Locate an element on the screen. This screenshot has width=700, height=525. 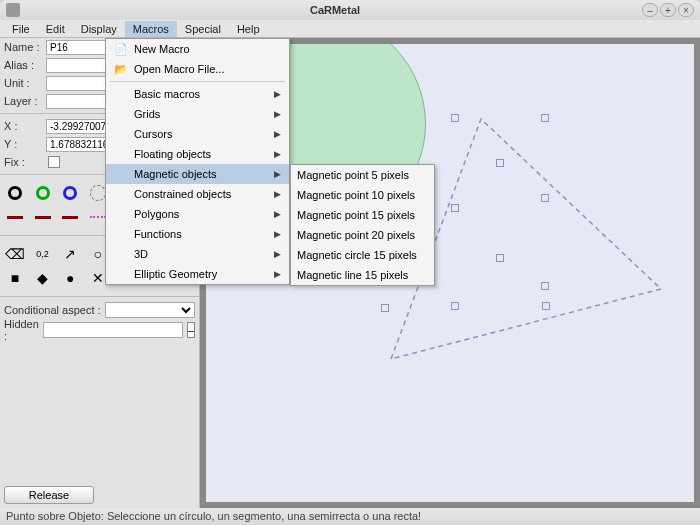
diamond-icon: ◆ is located at coordinates (43, 278).